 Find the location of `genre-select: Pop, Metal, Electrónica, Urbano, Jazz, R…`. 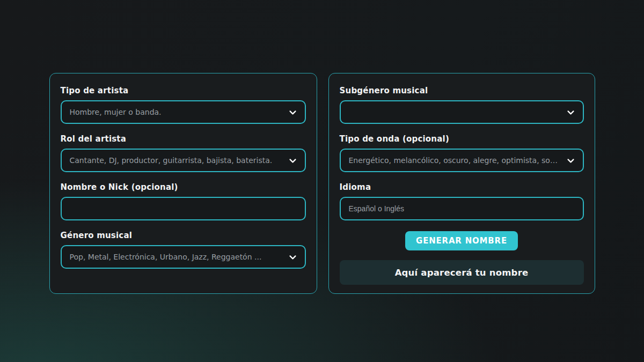

genre-select: Pop, Metal, Electrónica, Urbano, Jazz, R… is located at coordinates (184, 257).